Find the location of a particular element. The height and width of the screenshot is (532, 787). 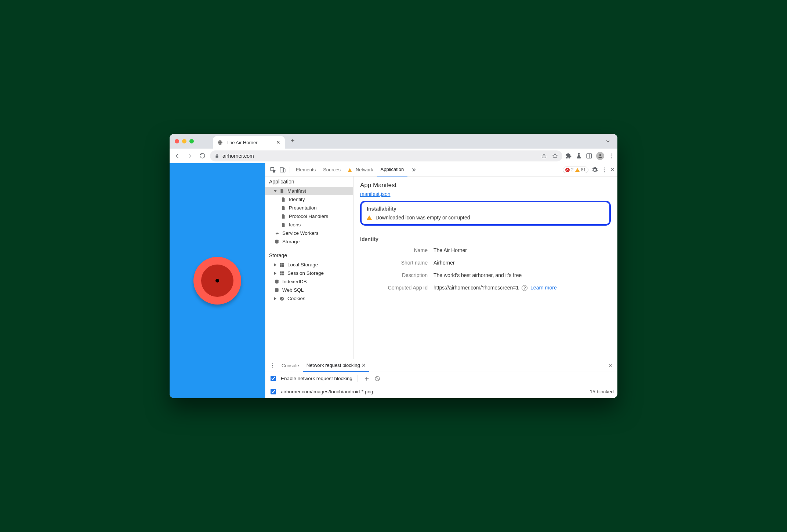

devtools-close-icon: ✕ is located at coordinates (612, 170).